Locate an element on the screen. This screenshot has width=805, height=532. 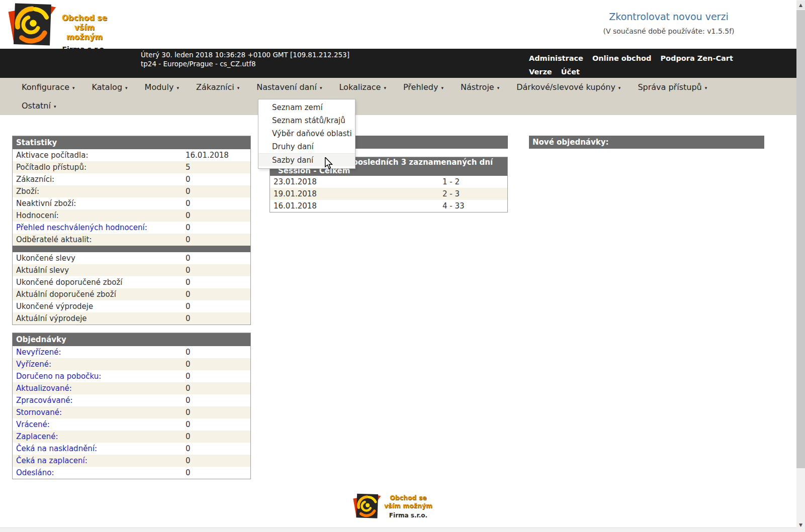
order-status-link: Vrácené: is located at coordinates (99, 424).